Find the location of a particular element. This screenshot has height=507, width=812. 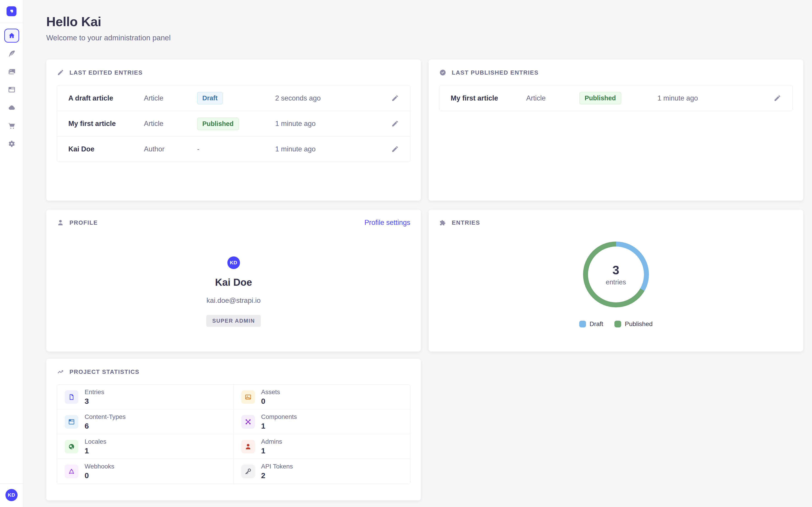

last-edited-entries-card: LAST EDITED ENTRIES A draft article Arti… is located at coordinates (234, 130).